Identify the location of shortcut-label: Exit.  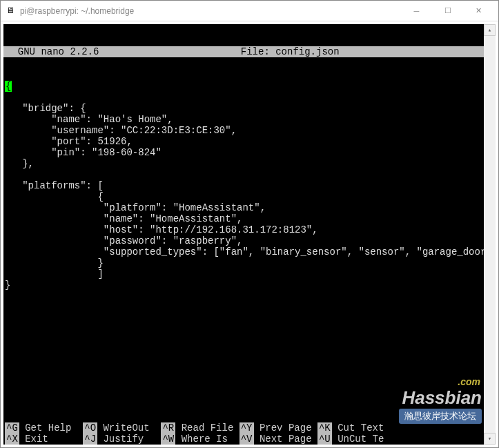
(51, 439).